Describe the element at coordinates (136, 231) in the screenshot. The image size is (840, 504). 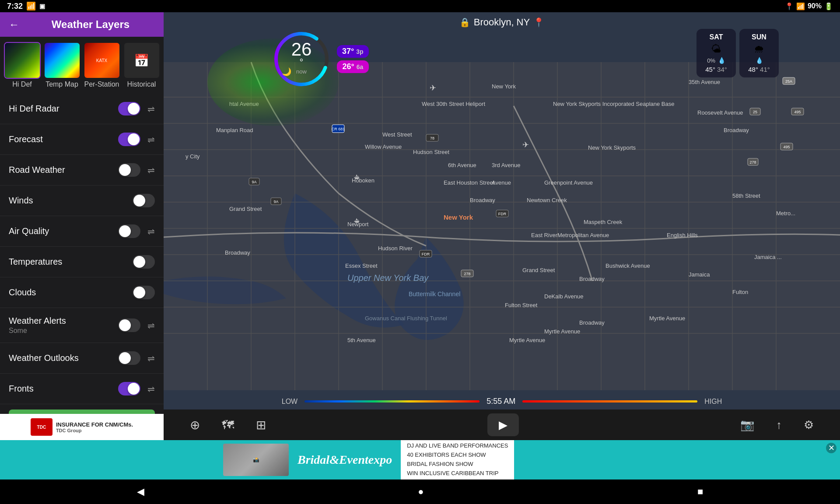
I see `layer-controls-airquality: ⇌` at that location.